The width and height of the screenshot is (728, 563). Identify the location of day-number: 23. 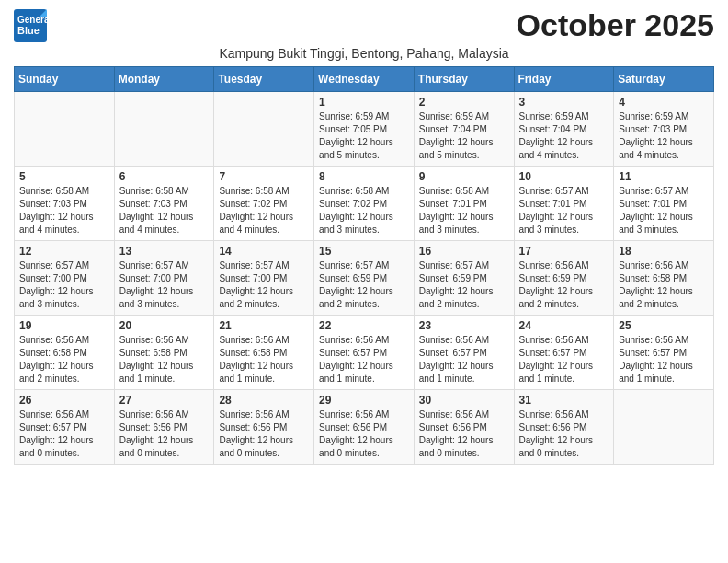
(464, 326).